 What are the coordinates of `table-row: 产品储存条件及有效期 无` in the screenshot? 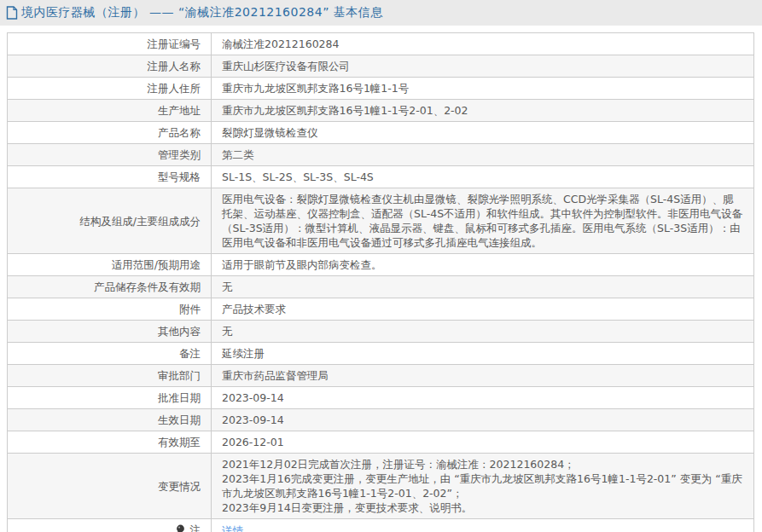 It's located at (381, 287).